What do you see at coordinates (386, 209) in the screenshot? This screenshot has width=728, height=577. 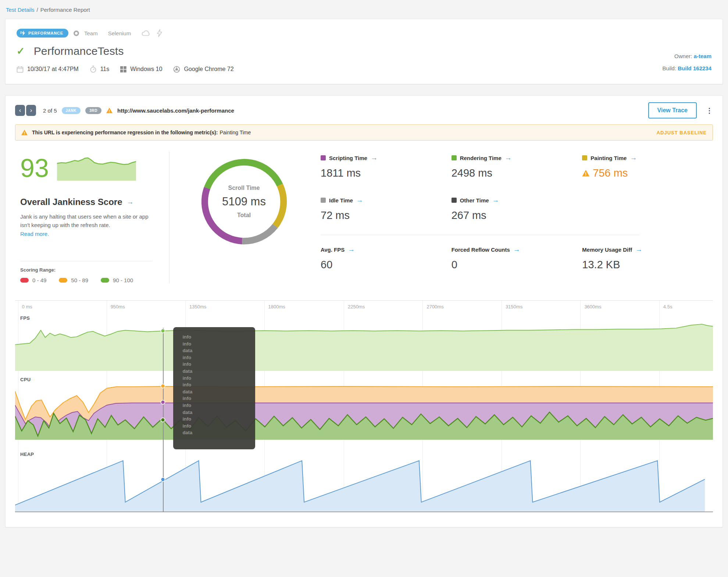 I see `metric-idle-time: Idle Time 72 ms` at bounding box center [386, 209].